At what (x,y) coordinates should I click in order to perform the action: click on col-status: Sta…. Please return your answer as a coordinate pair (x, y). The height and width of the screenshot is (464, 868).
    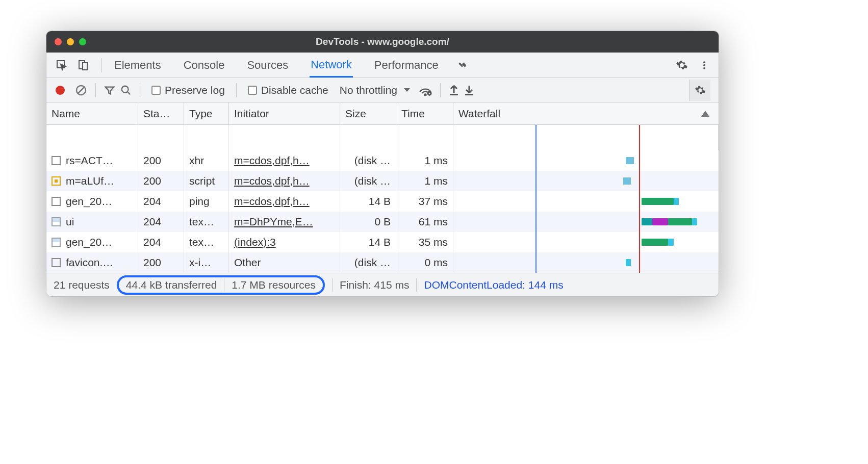
    Looking at the image, I should click on (161, 113).